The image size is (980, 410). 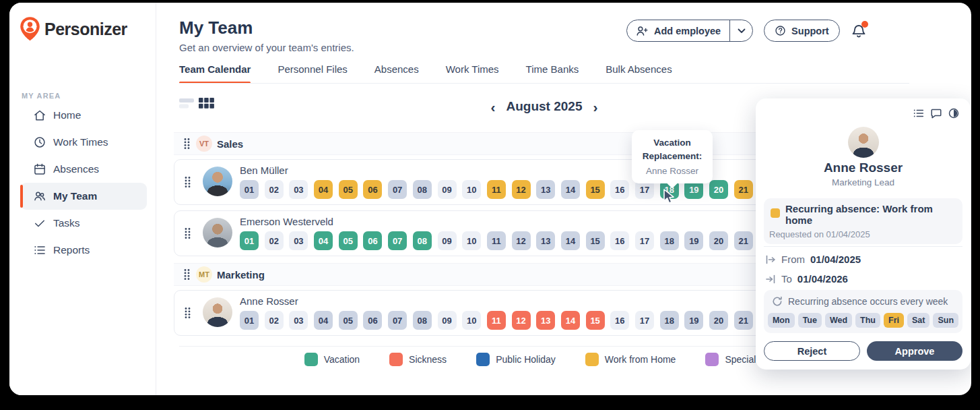 I want to click on add-employee-dropdown, so click(x=741, y=31).